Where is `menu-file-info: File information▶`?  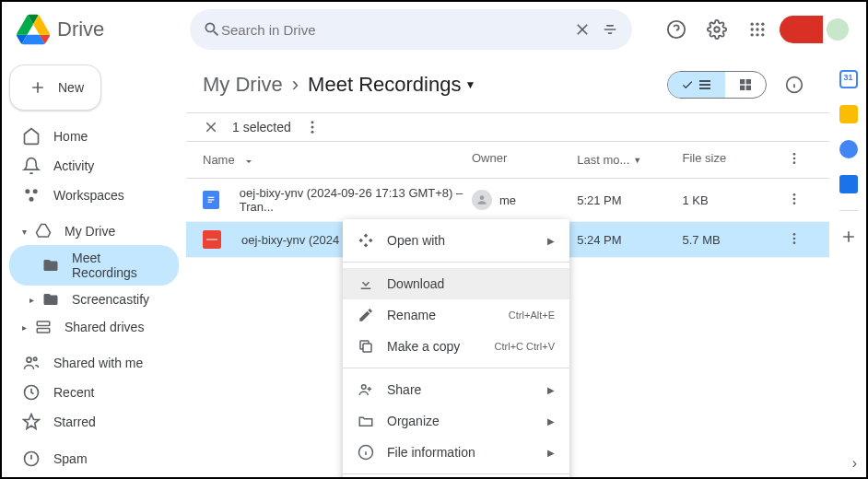
menu-file-info: File information▶ is located at coordinates (456, 452).